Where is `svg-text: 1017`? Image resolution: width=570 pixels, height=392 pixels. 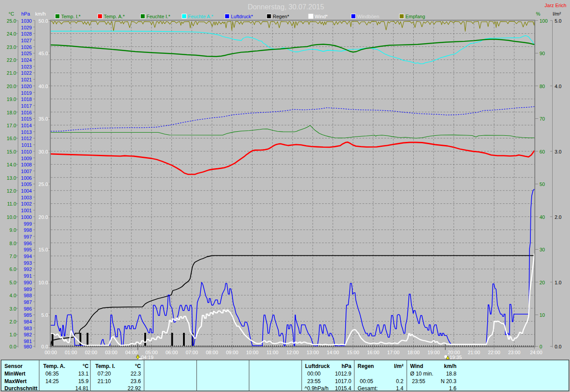 svg-text: 1017 is located at coordinates (26, 106).